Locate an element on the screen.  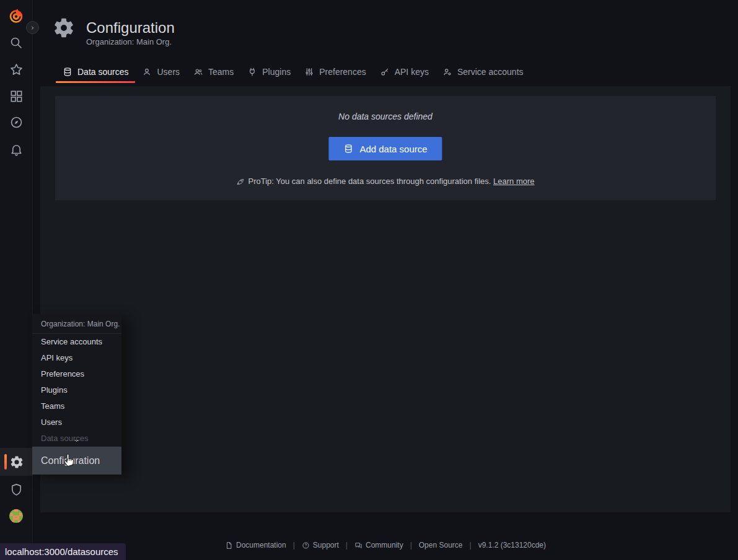
add-data-source-label: Add data source is located at coordinates (393, 149).